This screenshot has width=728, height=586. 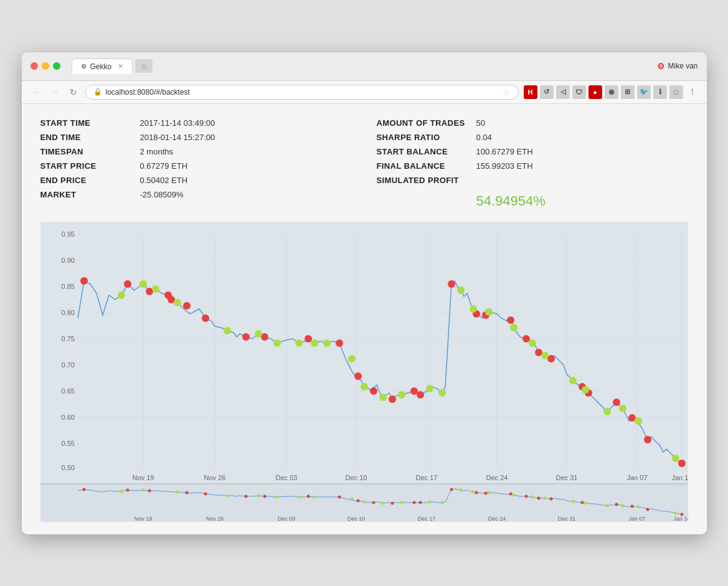 I want to click on stat-start-time: START TIME 2017-11-14 03:49:00, so click(x=196, y=123).